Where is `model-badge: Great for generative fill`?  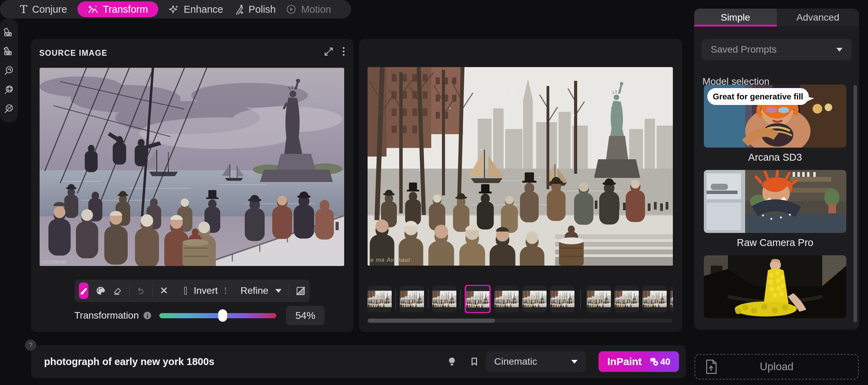 model-badge: Great for generative fill is located at coordinates (758, 96).